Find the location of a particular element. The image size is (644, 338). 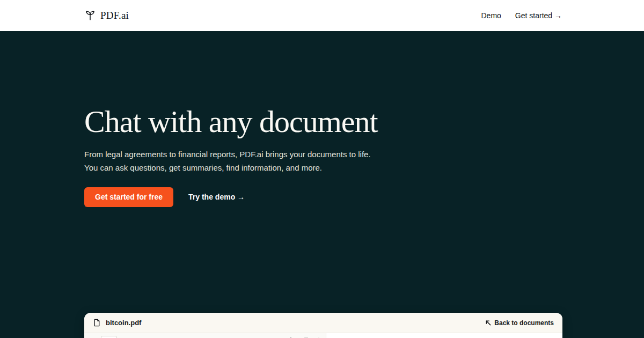

try-demo-button: Try the demo → is located at coordinates (217, 197).